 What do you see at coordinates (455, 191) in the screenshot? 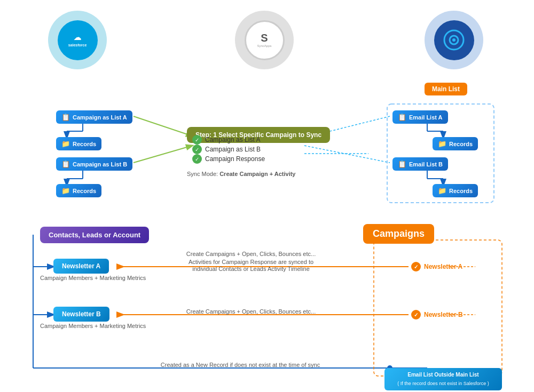
I see `records-4-btn: 📁 Records` at bounding box center [455, 191].